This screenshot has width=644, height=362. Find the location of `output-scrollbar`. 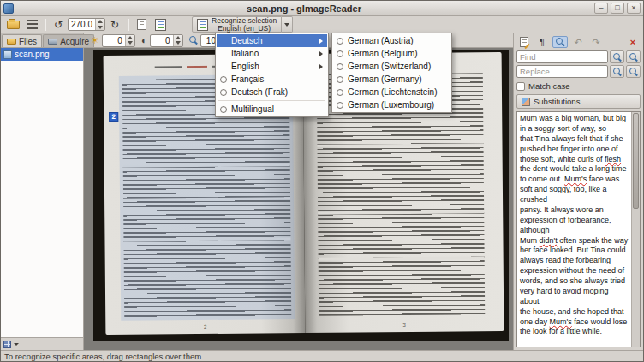

output-scrollbar is located at coordinates (635, 229).